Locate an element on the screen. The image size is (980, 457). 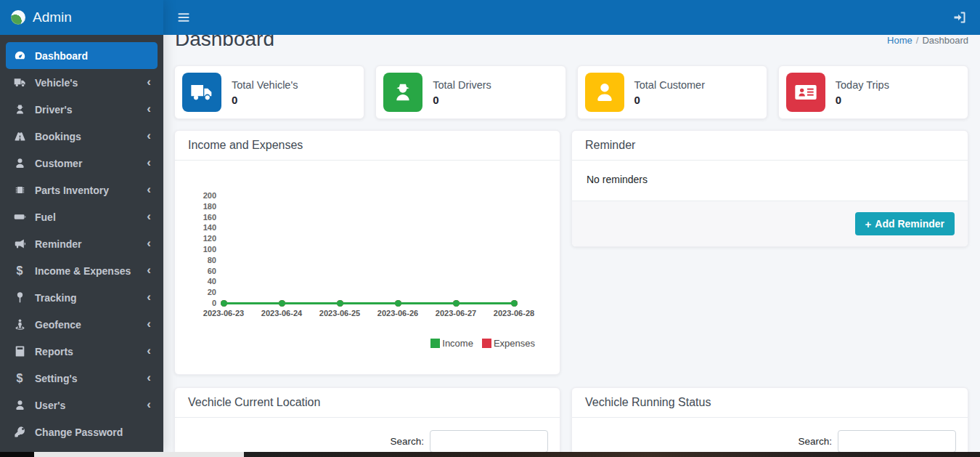
sidebar-item-dashboard: Dashboard is located at coordinates (81, 55).